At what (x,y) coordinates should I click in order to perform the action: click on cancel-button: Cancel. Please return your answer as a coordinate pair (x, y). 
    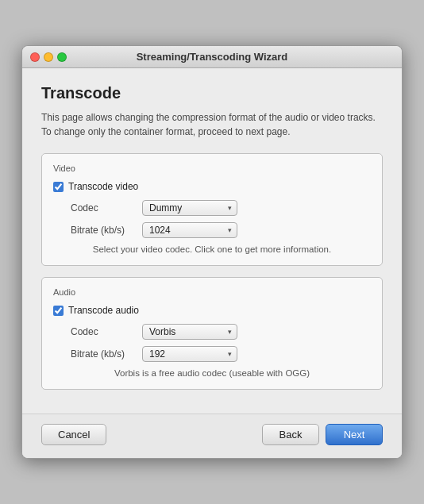
    Looking at the image, I should click on (74, 435).